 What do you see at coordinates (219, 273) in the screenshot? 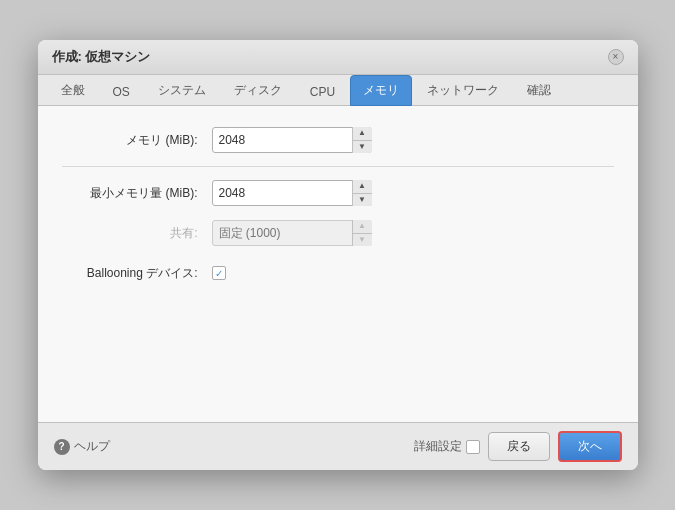
I see `ballooning-checkbox` at bounding box center [219, 273].